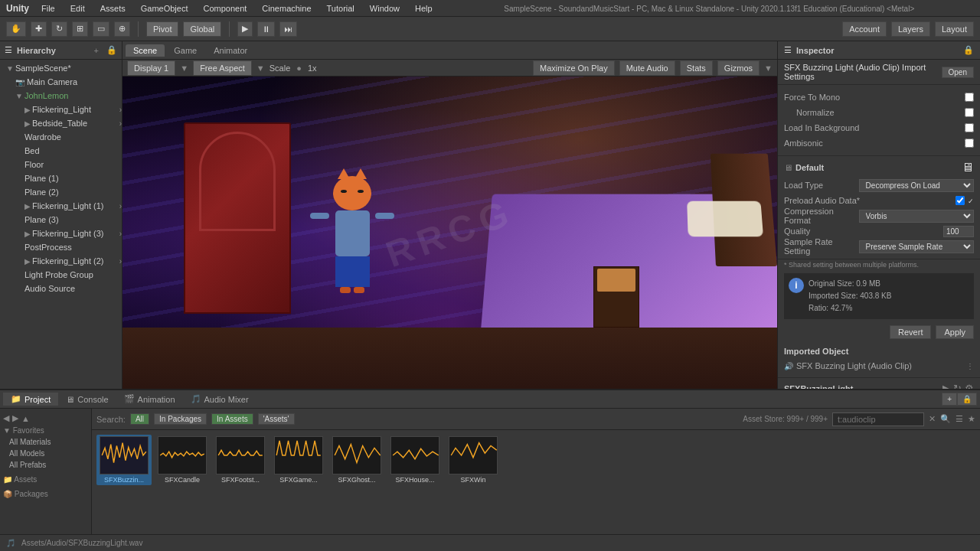 Image resolution: width=980 pixels, height=551 pixels. Describe the element at coordinates (101, 29) in the screenshot. I see `rect-tool: ▭` at that location.